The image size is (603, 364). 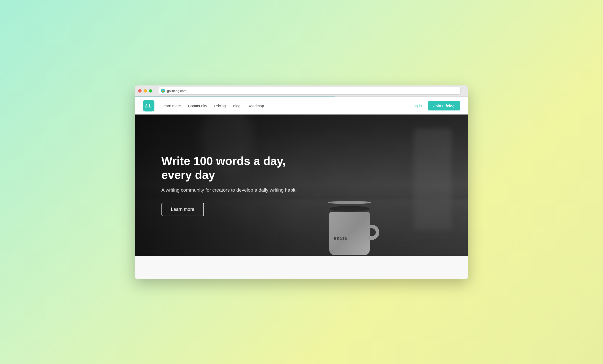 I want to click on nav-blog: Blog, so click(x=237, y=106).